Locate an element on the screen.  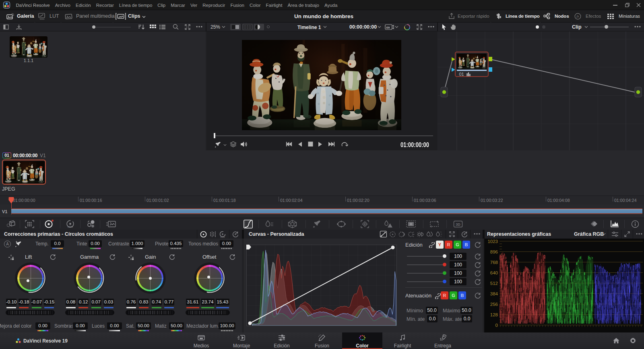
svg-text: LOG is located at coordinates (223, 237).